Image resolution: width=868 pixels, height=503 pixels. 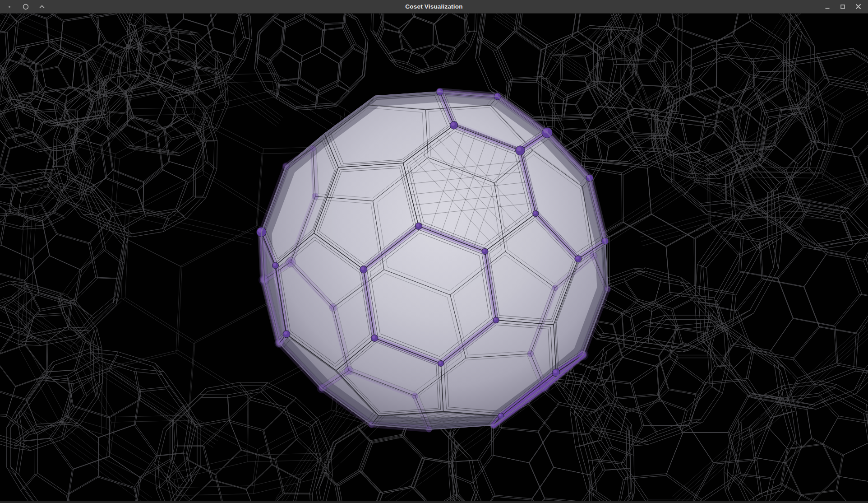 I want to click on window-controls, so click(x=845, y=7).